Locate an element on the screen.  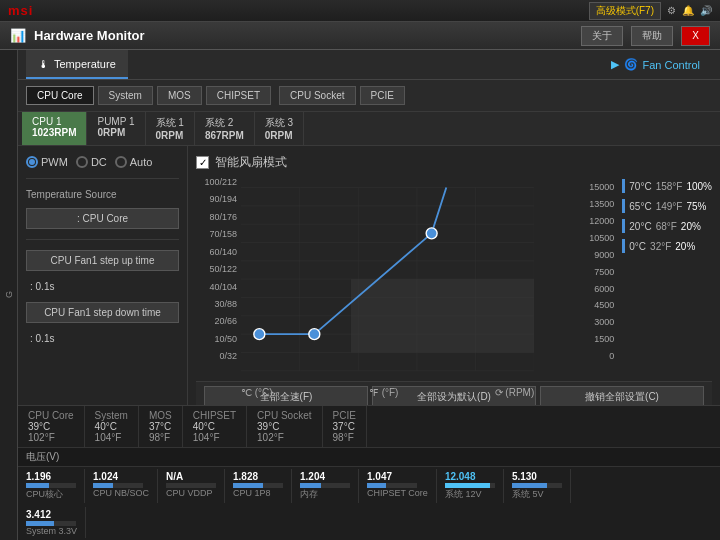
title-bar-right: 关于 帮助 X is located at coordinates (646, 36).